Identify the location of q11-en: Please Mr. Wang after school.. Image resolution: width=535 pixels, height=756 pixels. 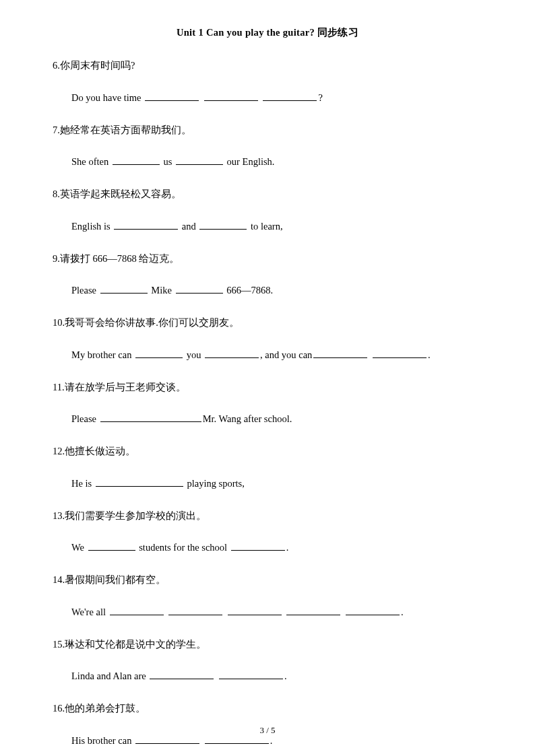
(277, 419).